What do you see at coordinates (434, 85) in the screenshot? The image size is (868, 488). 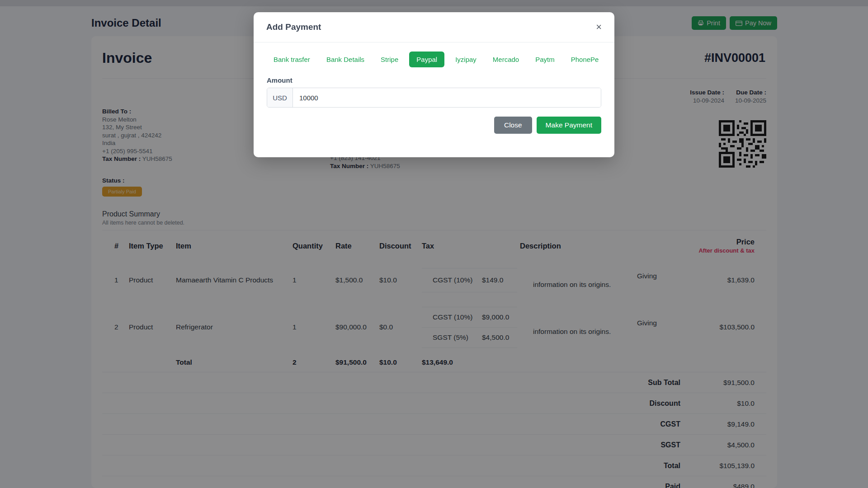 I see `add-payment-modal: Add Payment × Bank trasfer Bank Details …` at bounding box center [434, 85].